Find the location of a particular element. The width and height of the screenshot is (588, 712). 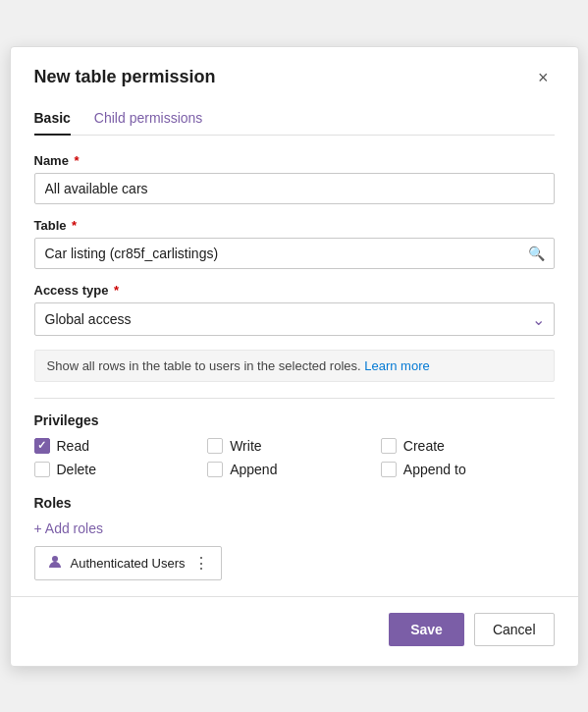

access-type-group: Access type * Global access Local access… is located at coordinates (294, 309).